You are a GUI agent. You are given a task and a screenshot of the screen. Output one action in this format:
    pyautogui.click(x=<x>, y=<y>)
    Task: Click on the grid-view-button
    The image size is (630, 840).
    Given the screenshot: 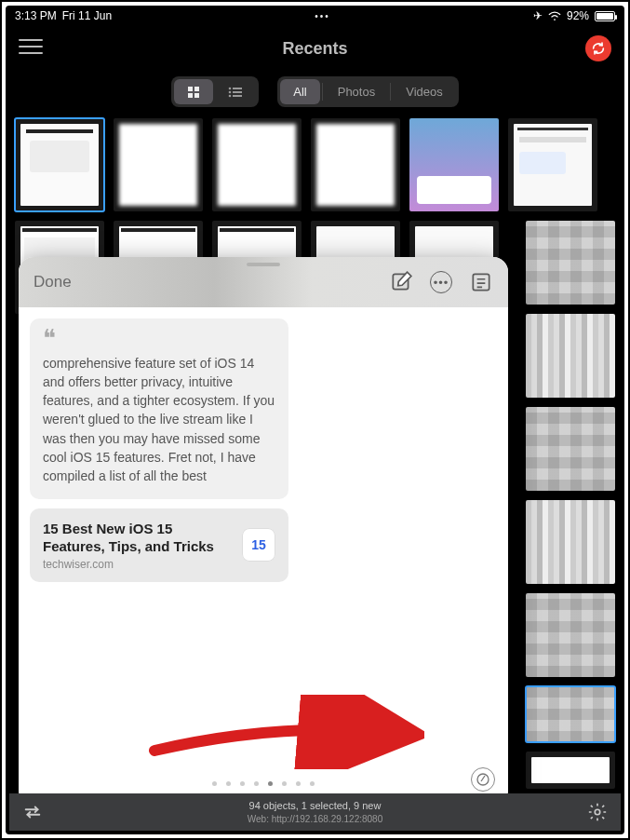 What is the action you would take?
    pyautogui.click(x=194, y=91)
    